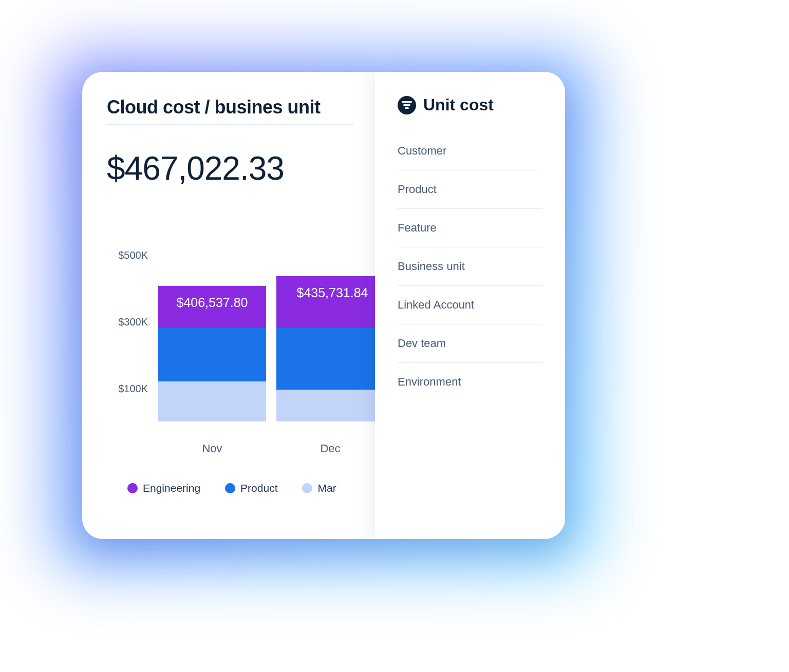  Describe the element at coordinates (251, 488) in the screenshot. I see `legend: Engineering Product Mar` at that location.